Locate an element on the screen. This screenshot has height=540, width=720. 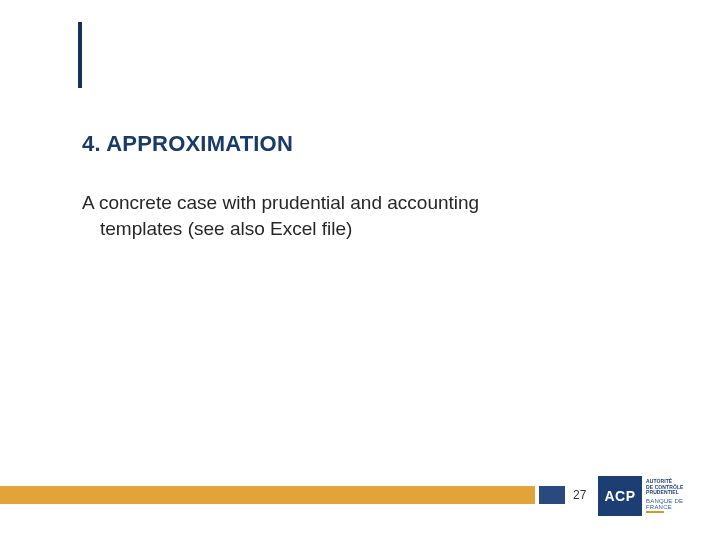
top-accent-rule is located at coordinates (80, 55).